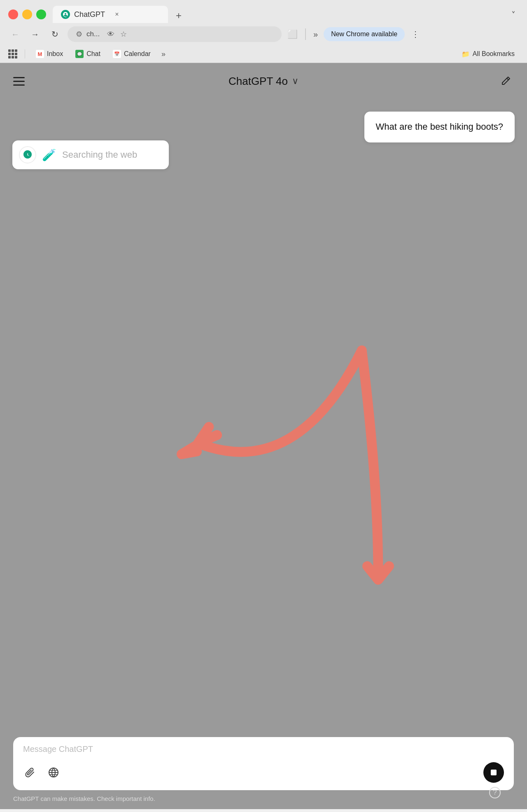 The height and width of the screenshot is (812, 527). What do you see at coordinates (111, 35) in the screenshot?
I see `tracking-protection-icon: 👁` at bounding box center [111, 35].